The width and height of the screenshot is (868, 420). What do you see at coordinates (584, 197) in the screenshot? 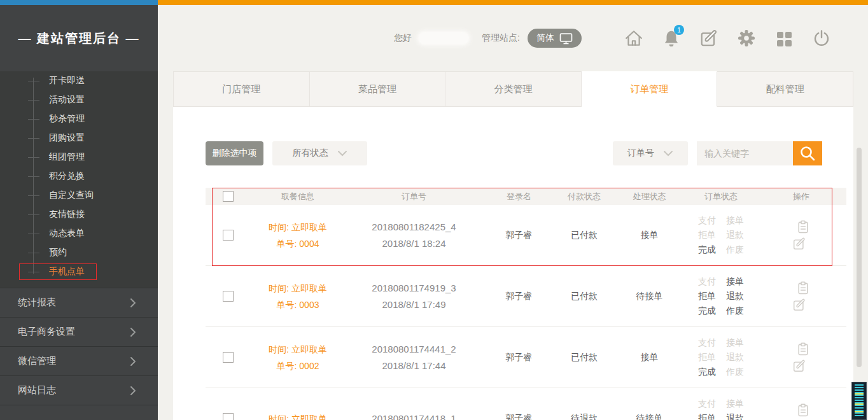
I see `column-header: 付款状态` at bounding box center [584, 197].